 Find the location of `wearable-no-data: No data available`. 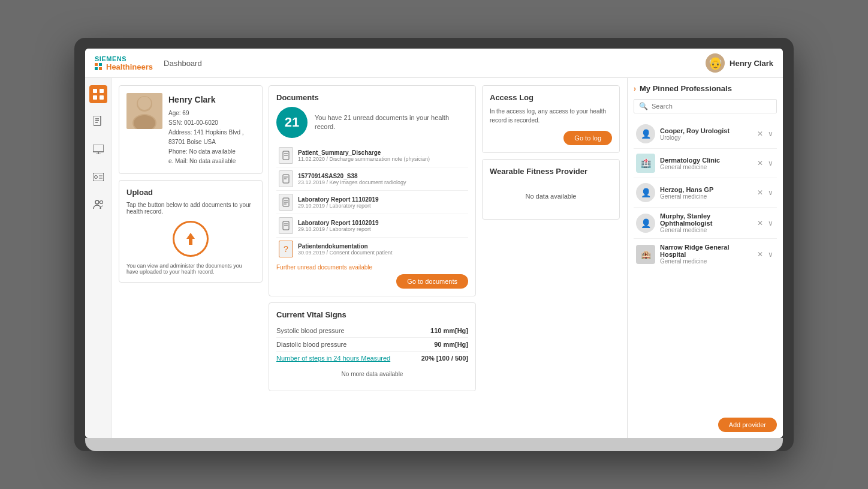

wearable-no-data: No data available is located at coordinates (551, 196).